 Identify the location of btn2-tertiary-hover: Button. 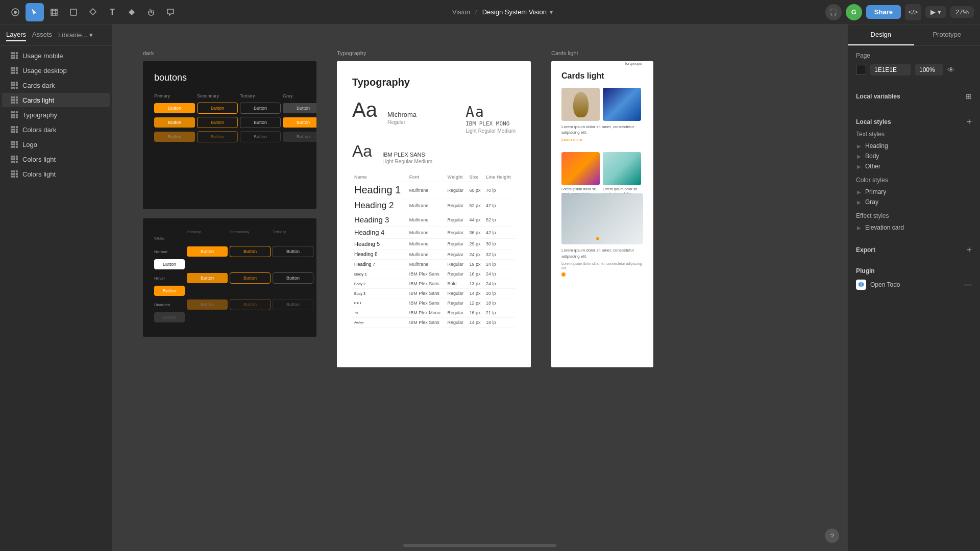
(293, 278).